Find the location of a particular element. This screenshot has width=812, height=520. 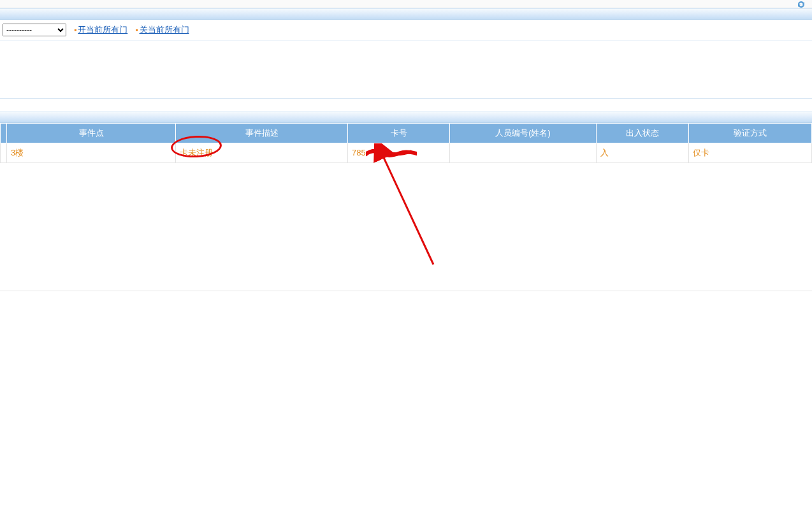

col-header-event-point: 事件点 is located at coordinates (92, 134).